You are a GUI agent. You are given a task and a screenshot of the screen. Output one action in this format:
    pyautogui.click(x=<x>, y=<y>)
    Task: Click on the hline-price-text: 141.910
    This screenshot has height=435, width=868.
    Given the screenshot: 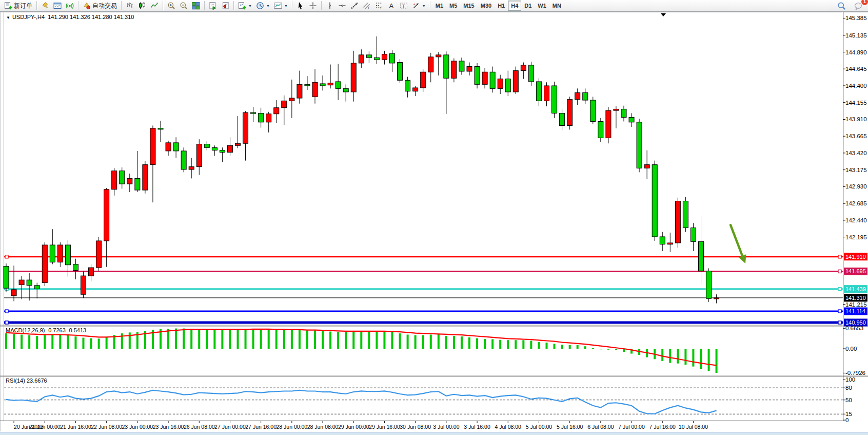 What is the action you would take?
    pyautogui.click(x=856, y=257)
    